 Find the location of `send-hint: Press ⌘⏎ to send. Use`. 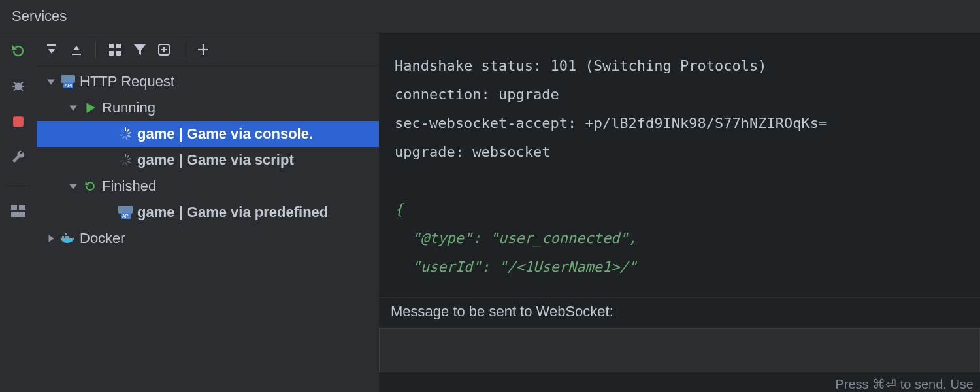

send-hint: Press ⌘⏎ to send. Use is located at coordinates (679, 382).